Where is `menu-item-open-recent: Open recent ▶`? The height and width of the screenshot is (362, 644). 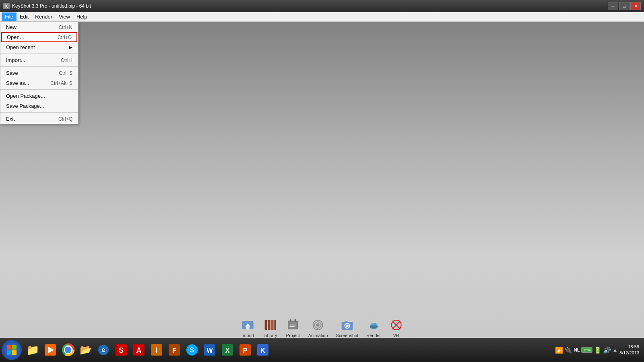
menu-item-open-recent: Open recent ▶ is located at coordinates (39, 47).